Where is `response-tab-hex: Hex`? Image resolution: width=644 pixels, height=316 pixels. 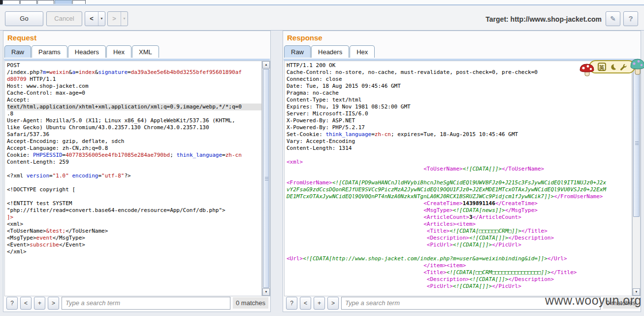
response-tab-hex: Hex is located at coordinates (362, 51).